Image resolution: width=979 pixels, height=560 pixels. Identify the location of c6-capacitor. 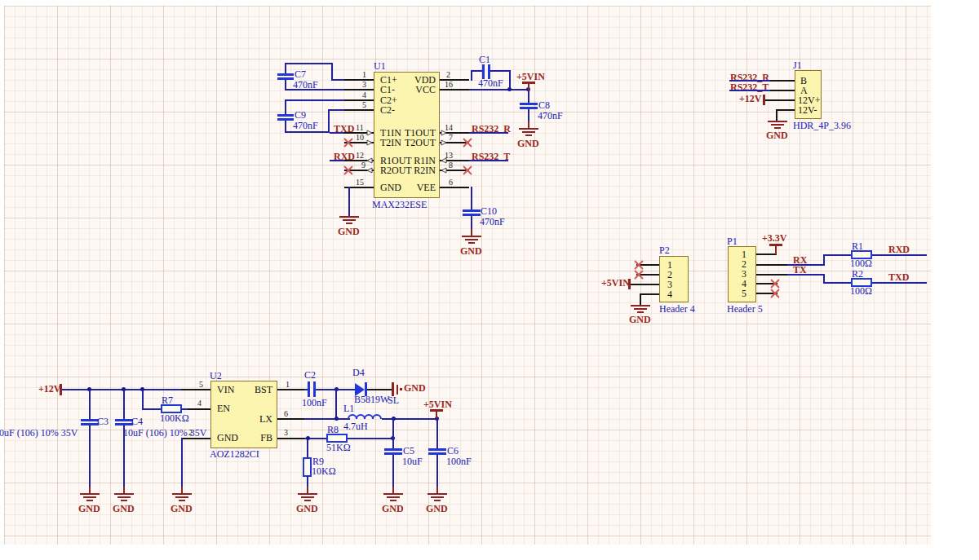
(437, 450).